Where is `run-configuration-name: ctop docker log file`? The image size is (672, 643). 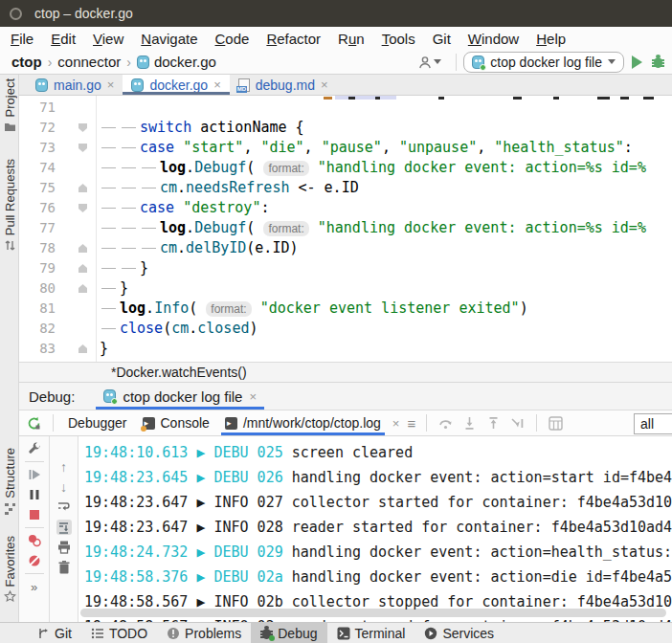
run-configuration-name: ctop docker log file is located at coordinates (546, 62).